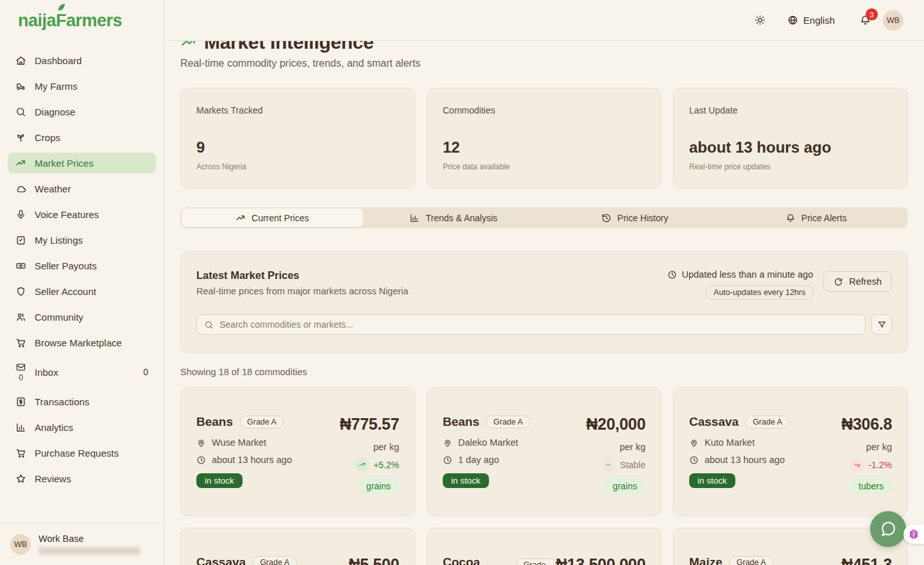 The height and width of the screenshot is (565, 924). Describe the element at coordinates (89, 551) in the screenshot. I see `user-email-redacted` at that location.